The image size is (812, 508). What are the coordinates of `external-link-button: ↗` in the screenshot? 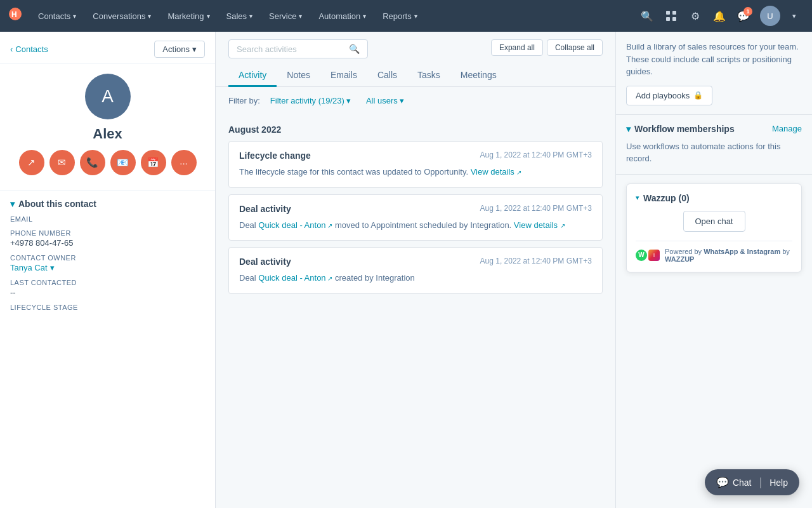 It's located at (32, 163).